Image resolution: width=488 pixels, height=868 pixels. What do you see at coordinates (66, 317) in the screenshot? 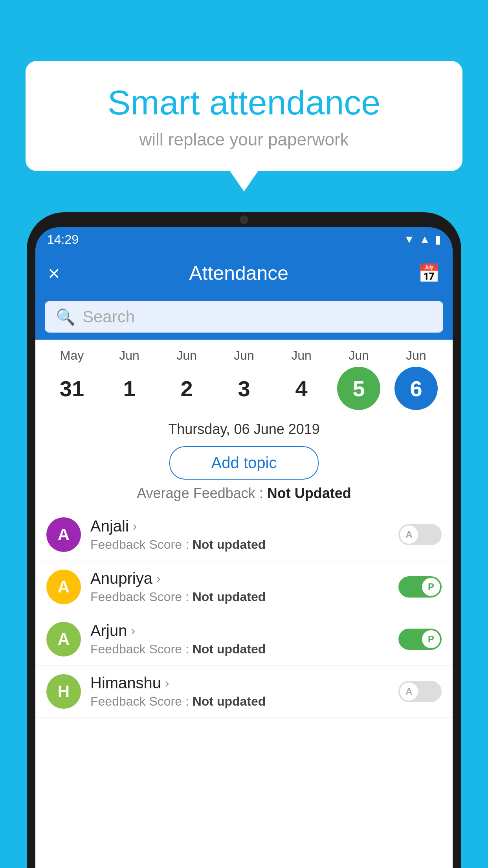
I see `search-icon: 🔍` at bounding box center [66, 317].